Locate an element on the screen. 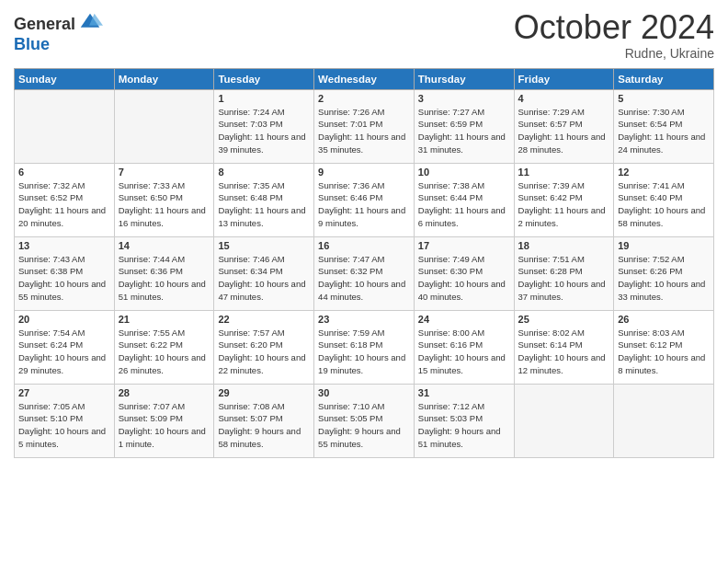  sunset-text: Sunset: 6:20 PM is located at coordinates (250, 344).